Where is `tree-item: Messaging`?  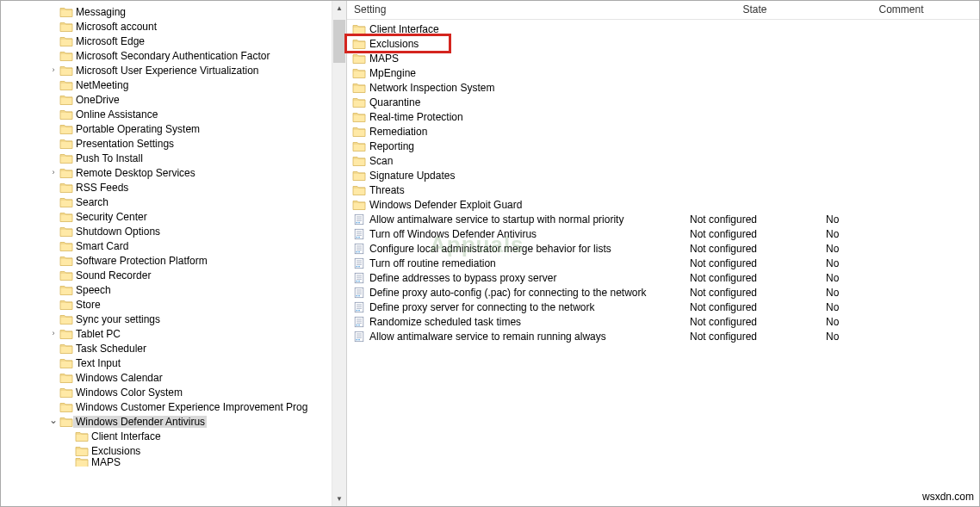
tree-item: Messaging is located at coordinates (166, 12).